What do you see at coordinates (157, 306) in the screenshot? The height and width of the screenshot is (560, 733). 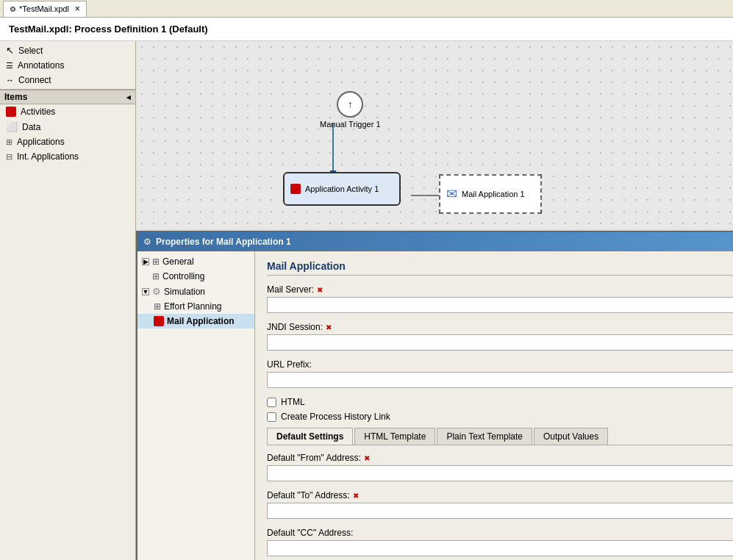 I see `effort-icon: ⊞` at bounding box center [157, 306].